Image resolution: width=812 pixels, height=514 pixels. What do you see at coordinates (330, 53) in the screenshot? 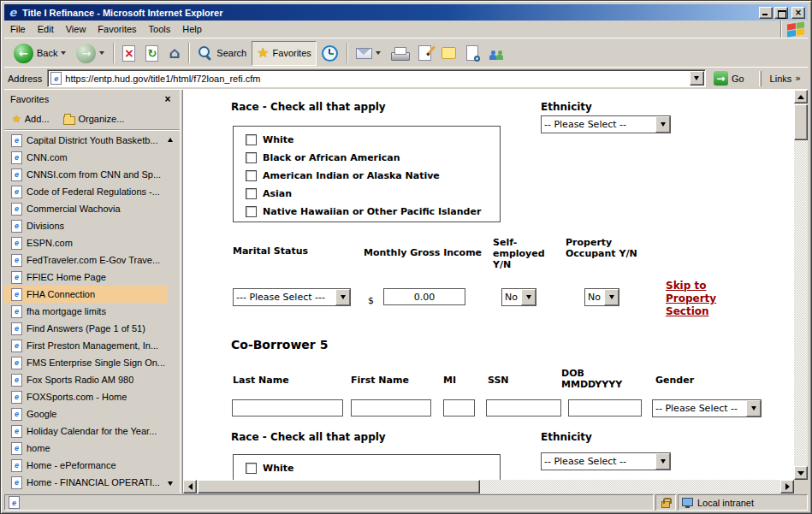
I see `history-button` at bounding box center [330, 53].